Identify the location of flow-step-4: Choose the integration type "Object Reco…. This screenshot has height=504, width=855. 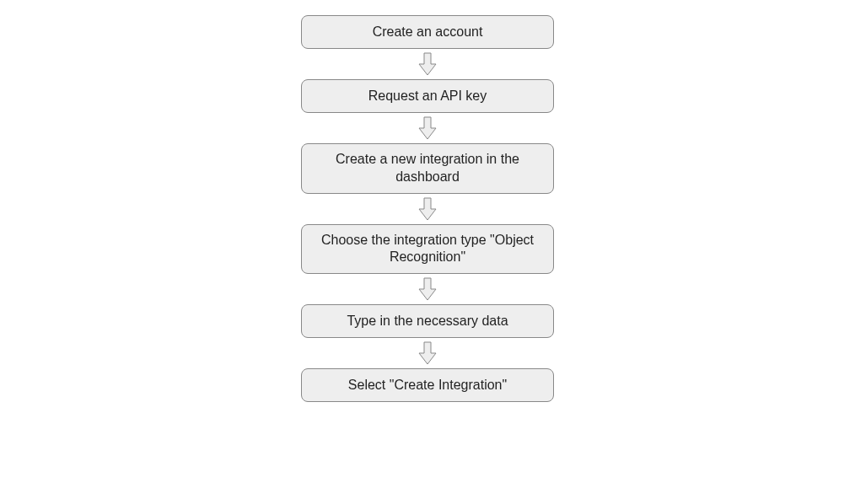
(428, 249).